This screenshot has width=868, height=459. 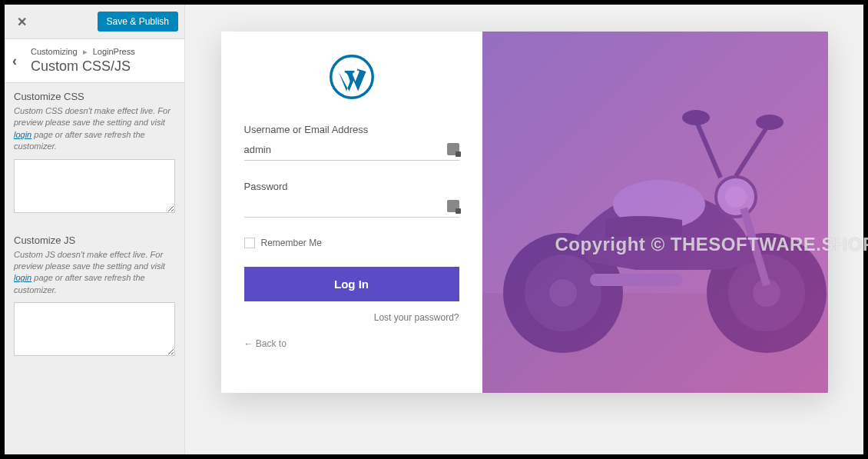 I want to click on close-icon: ✕, so click(x=22, y=22).